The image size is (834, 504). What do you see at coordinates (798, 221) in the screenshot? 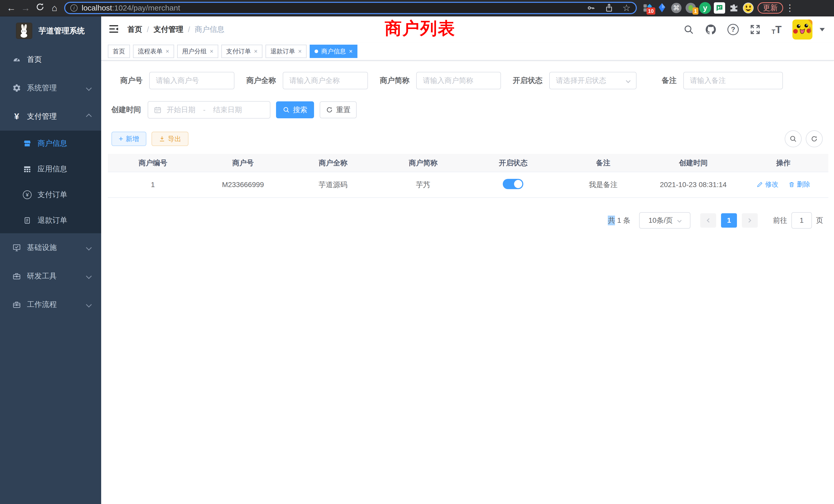
I see `pagination-goto: 前往 页` at bounding box center [798, 221].